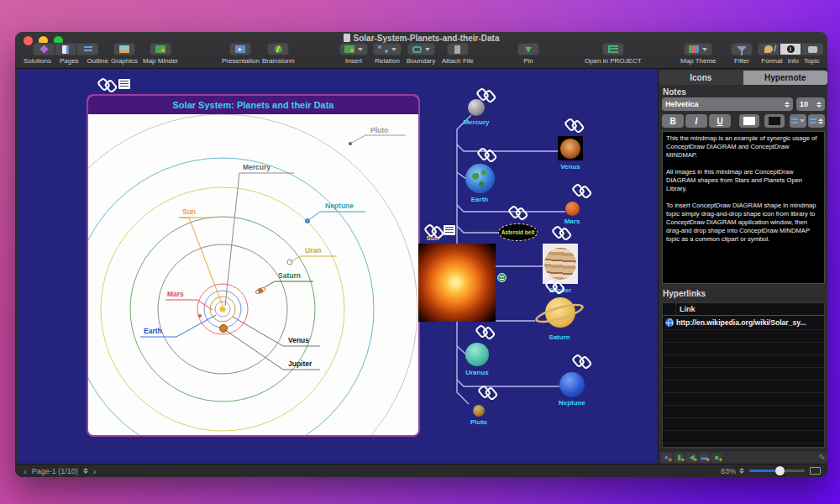 The width and height of the screenshot is (840, 504). What do you see at coordinates (787, 104) in the screenshot?
I see `font-family-stepper` at bounding box center [787, 104].